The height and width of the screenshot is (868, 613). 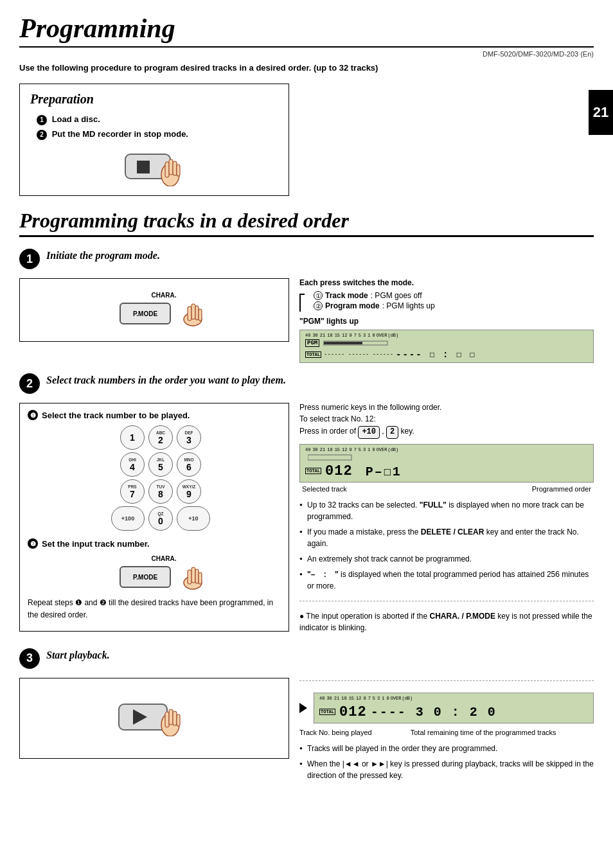 I want to click on bullet-2: If you made a mistake, press the DELETE …, so click(x=447, y=538).